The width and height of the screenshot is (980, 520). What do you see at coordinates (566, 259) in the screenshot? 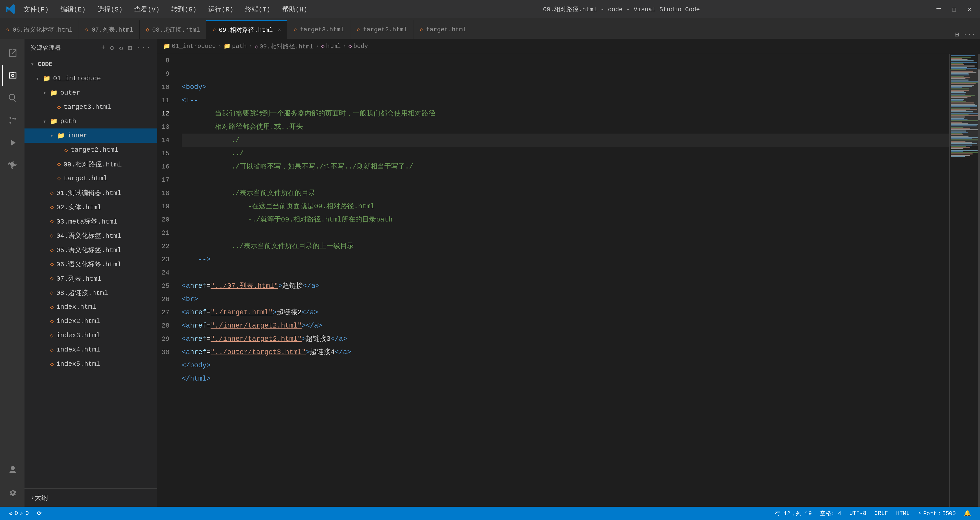
I see `code-line-21: -->` at bounding box center [566, 259].